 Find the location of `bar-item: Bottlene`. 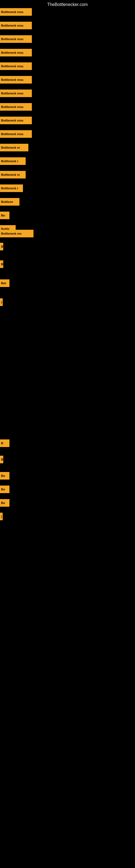

bar-item: Bottlene is located at coordinates (10, 202).